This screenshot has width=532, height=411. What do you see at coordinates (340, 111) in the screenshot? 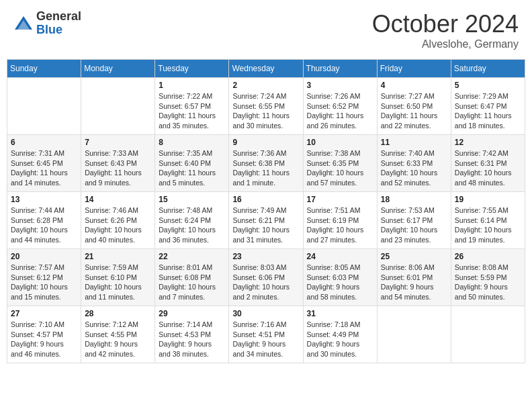
I see `day-info: Sunrise: 7:26 AMSunset: 6:52 PMDaylight:…` at bounding box center [340, 111].